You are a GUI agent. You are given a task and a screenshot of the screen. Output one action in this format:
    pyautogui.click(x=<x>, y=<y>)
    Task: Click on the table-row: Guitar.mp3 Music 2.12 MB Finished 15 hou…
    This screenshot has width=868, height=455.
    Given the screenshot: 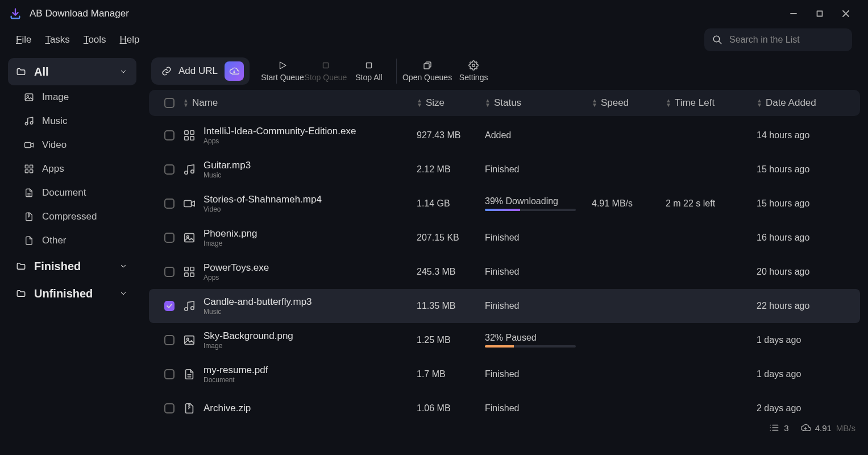 What is the action you would take?
    pyautogui.click(x=505, y=169)
    